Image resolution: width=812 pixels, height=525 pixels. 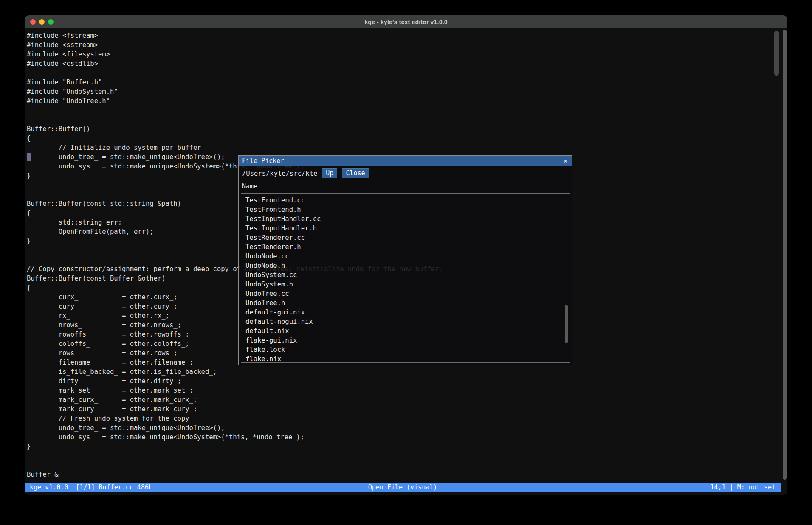 I want to click on file-item: UndoNode.cc, so click(x=405, y=256).